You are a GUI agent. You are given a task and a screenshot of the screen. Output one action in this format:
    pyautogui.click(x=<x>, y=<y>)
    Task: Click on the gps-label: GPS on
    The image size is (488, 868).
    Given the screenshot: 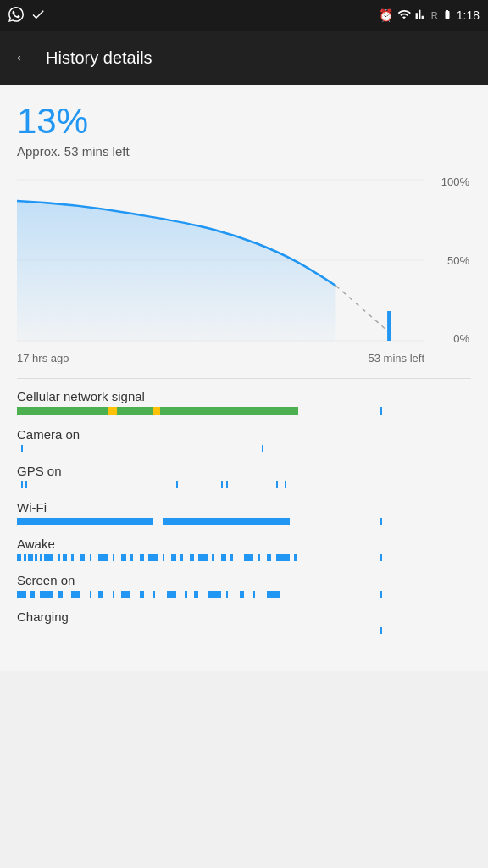 What is the action you would take?
    pyautogui.click(x=244, y=471)
    